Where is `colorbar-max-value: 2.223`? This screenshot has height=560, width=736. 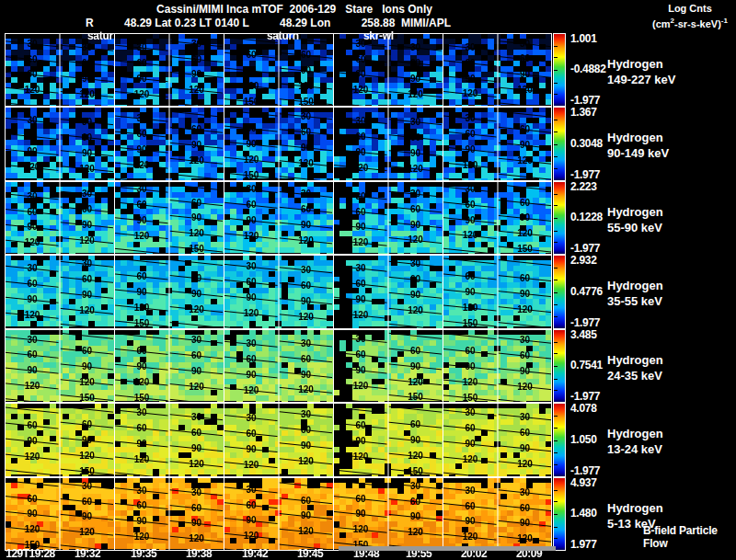 colorbar-max-value: 2.223 is located at coordinates (583, 187).